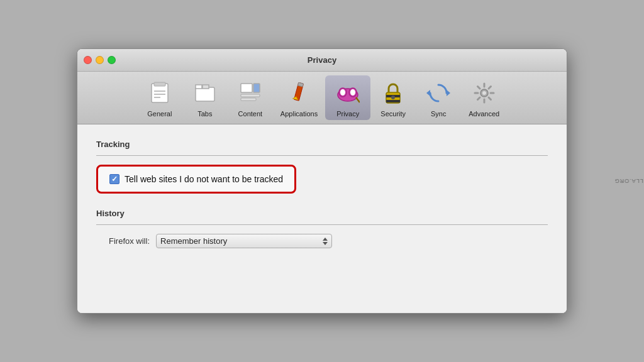  What do you see at coordinates (325, 239) in the screenshot?
I see `arrow-up-icon` at bounding box center [325, 239].